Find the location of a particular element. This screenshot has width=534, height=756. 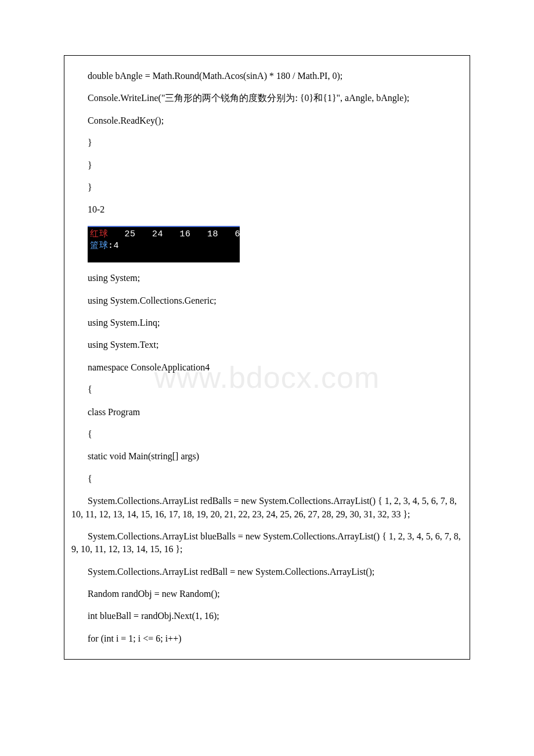

code-line: int blueBall = randObj.Next(1, 9); is located at coordinates (267, 616).